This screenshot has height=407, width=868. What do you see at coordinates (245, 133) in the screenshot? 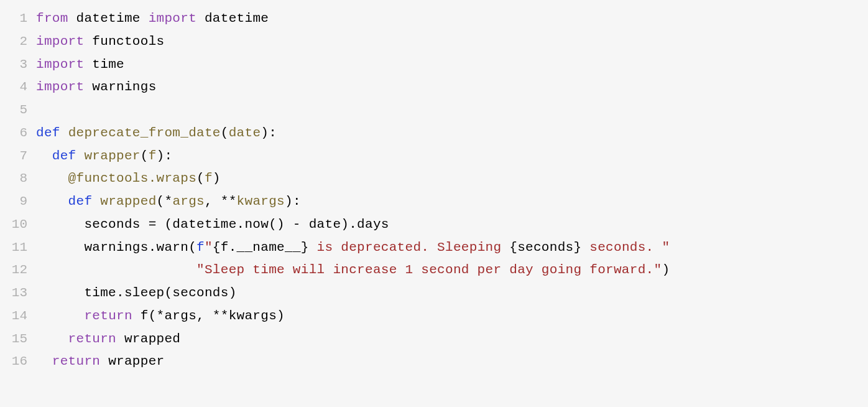
I see `token-param: date` at bounding box center [245, 133].